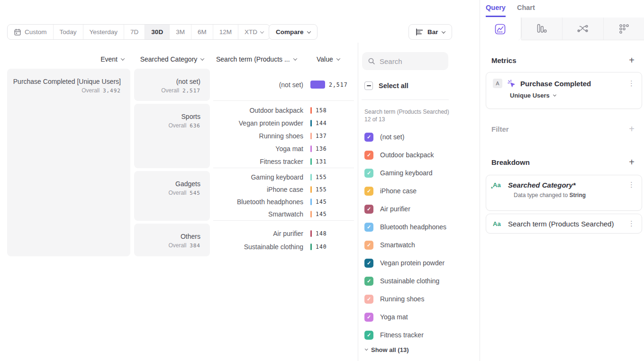 The width and height of the screenshot is (644, 361). What do you see at coordinates (172, 240) in the screenshot?
I see `category-cell: OthersOverall 384` at bounding box center [172, 240].